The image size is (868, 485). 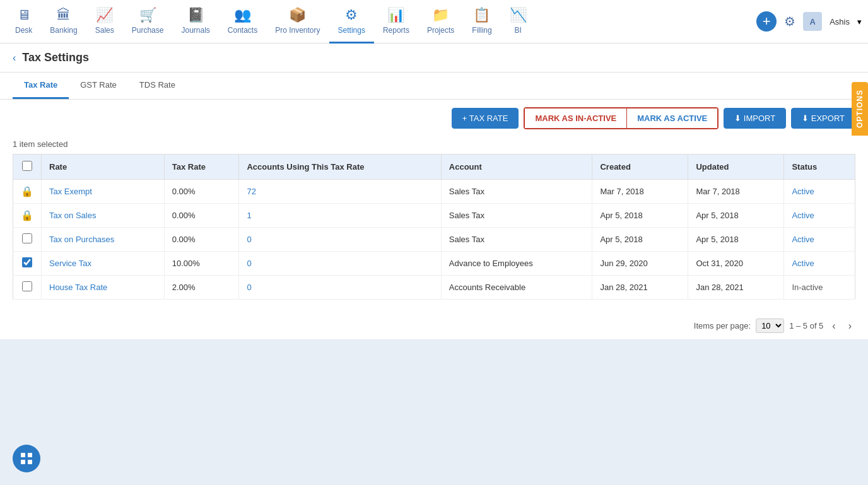 I want to click on nav-label: Contacts, so click(x=242, y=30).